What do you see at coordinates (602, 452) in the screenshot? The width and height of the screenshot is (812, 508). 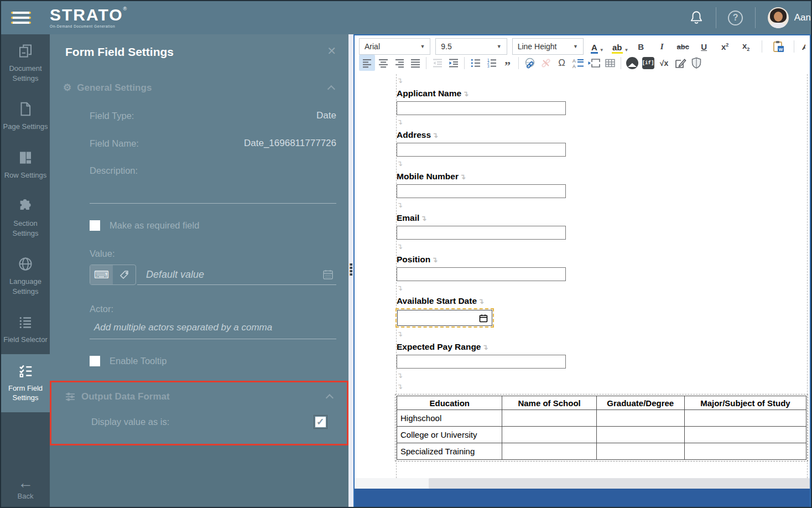 I see `table-row: Specialized Training` at bounding box center [602, 452].